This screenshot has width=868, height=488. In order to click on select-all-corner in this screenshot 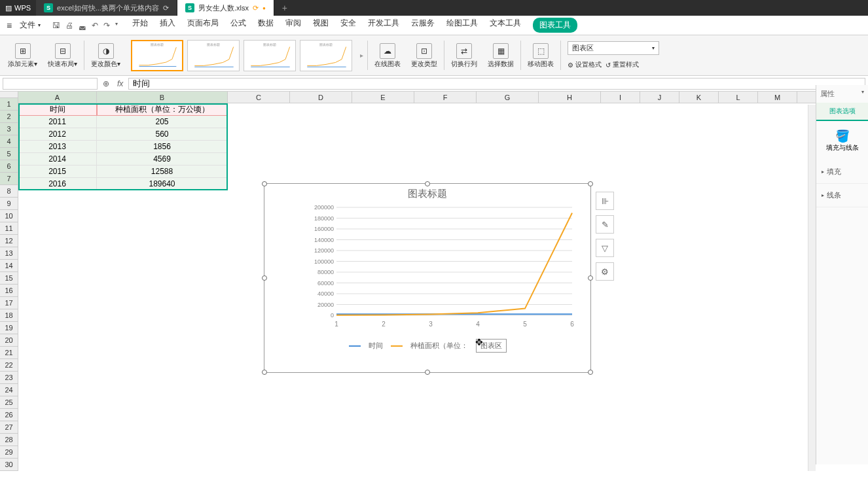, I will do `click(9, 95)`.